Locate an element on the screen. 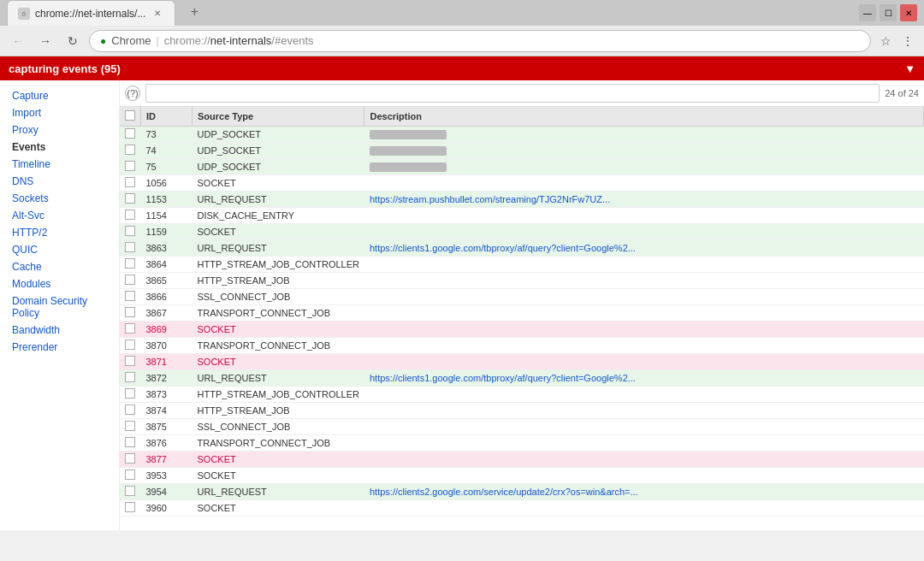 The width and height of the screenshot is (924, 561). sidebar-item-capture: Capture is located at coordinates (60, 96).